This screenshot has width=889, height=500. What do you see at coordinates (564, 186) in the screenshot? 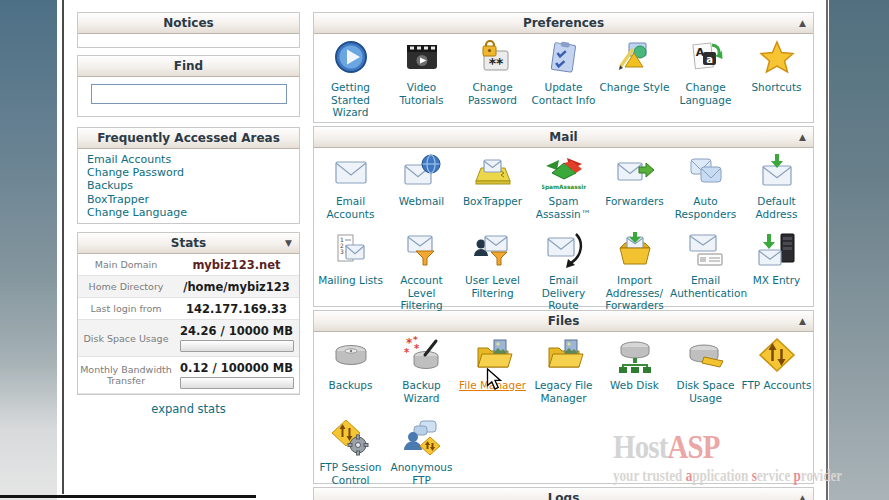
I see `app-item-spam-assassin: SpamAssassinSpam Assassin™` at bounding box center [564, 186].